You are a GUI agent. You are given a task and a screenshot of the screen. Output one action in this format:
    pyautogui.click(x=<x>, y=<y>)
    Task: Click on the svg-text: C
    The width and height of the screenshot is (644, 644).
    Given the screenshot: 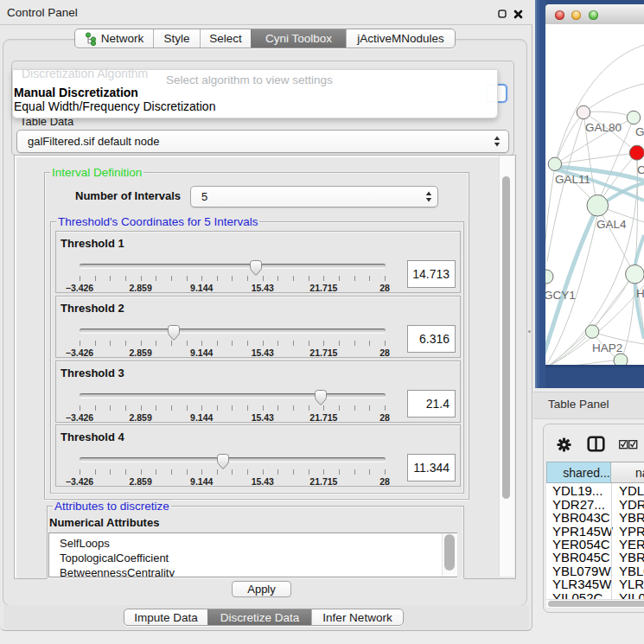 What is the action you would take?
    pyautogui.click(x=641, y=169)
    